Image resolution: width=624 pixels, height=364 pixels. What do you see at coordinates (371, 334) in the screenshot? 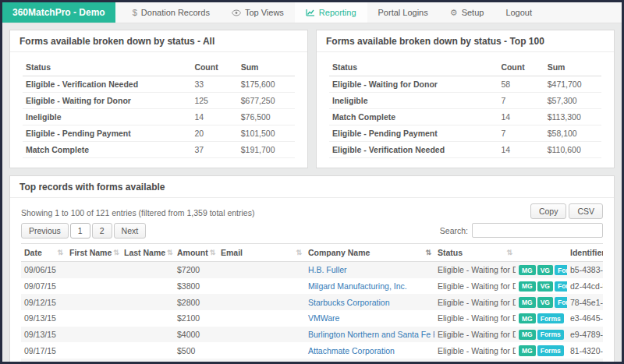
I see `company-link: Burlington Northern and Santa Fe Railway` at bounding box center [371, 334].